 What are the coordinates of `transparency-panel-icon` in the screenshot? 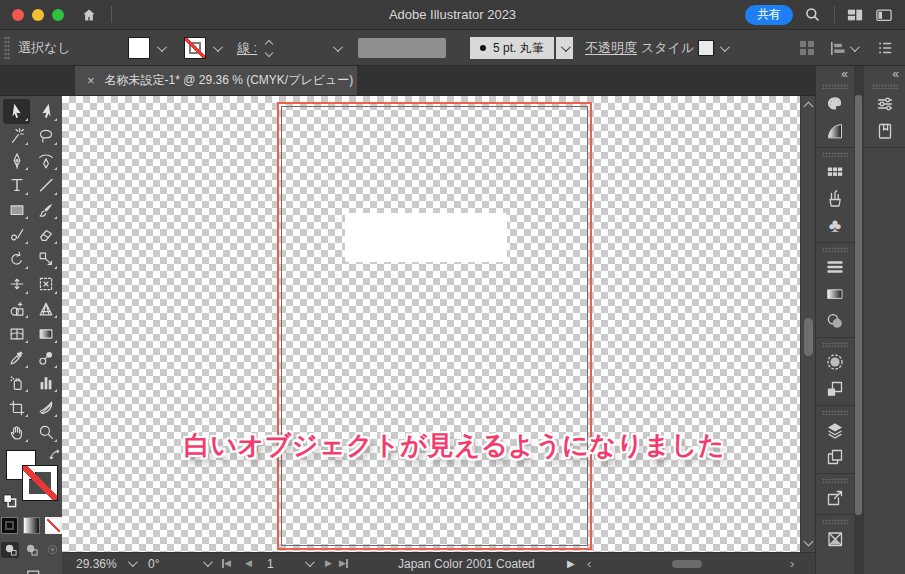 It's located at (835, 320).